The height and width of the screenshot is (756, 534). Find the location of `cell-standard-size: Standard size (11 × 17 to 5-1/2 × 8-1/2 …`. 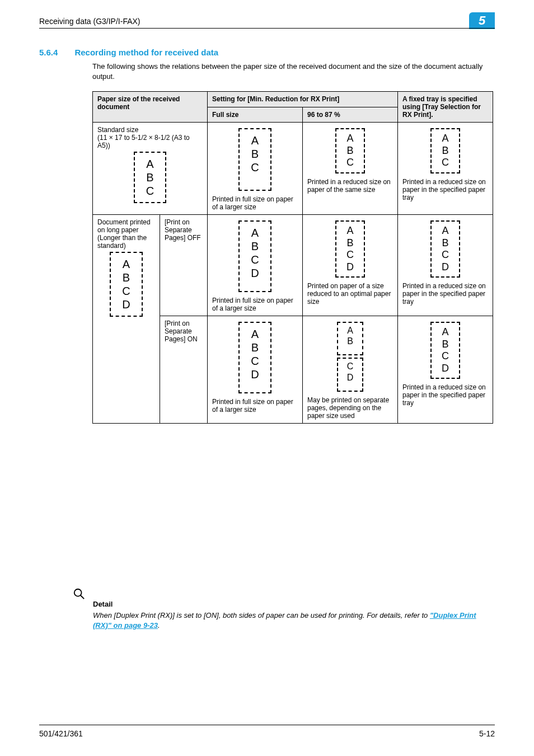

cell-standard-size: Standard size (11 × 17 to 5-1/2 × 8-1/2 … is located at coordinates (150, 169).